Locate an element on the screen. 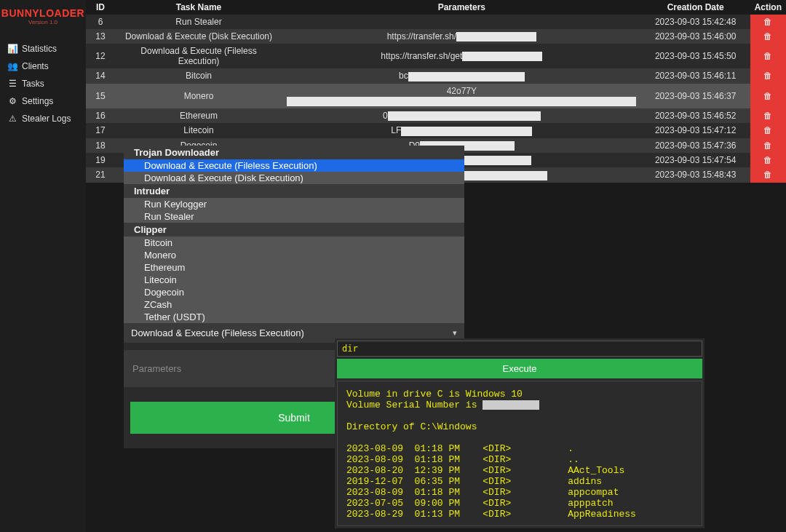 The height and width of the screenshot is (532, 786). sidebar-item-settings: ⚙Settings is located at coordinates (43, 101).